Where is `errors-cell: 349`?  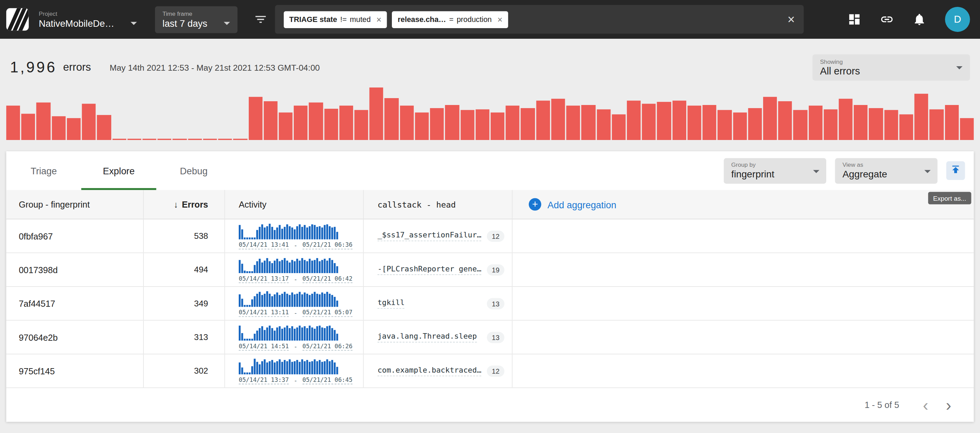 errors-cell: 349 is located at coordinates (185, 304).